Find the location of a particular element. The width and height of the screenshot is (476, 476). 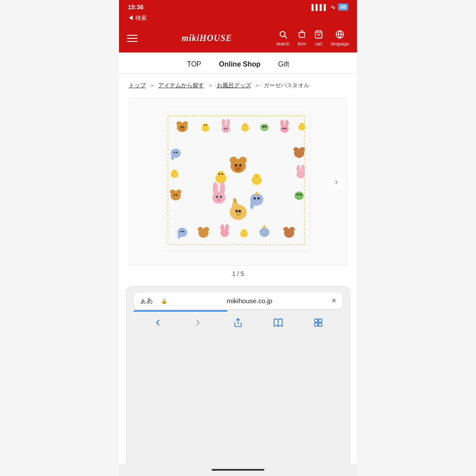

search-button: search is located at coordinates (283, 38).